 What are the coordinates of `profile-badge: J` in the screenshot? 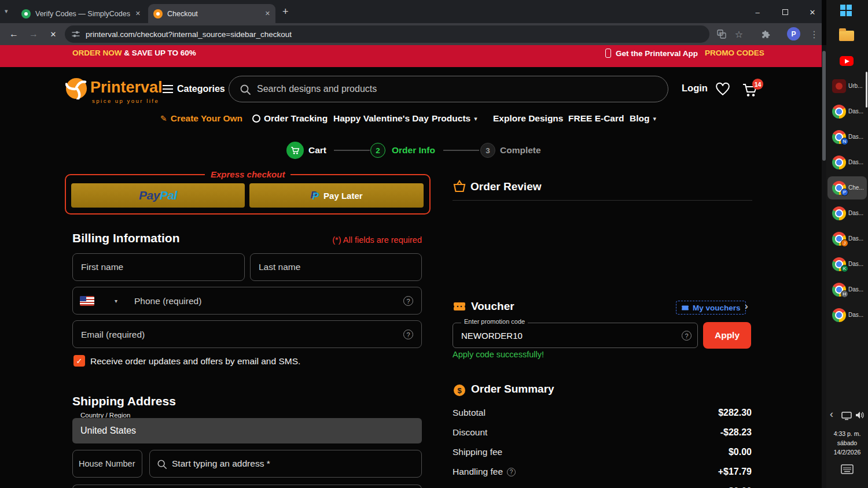 It's located at (845, 243).